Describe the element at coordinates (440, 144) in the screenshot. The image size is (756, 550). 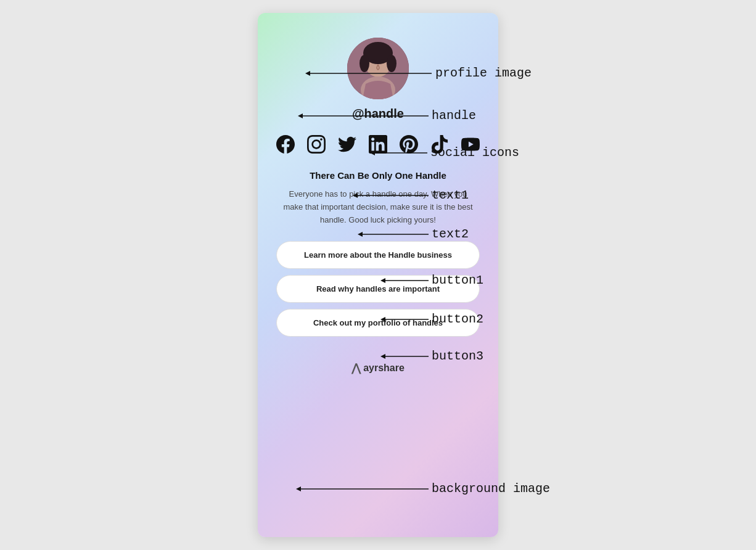
I see `tiktok-icon` at that location.